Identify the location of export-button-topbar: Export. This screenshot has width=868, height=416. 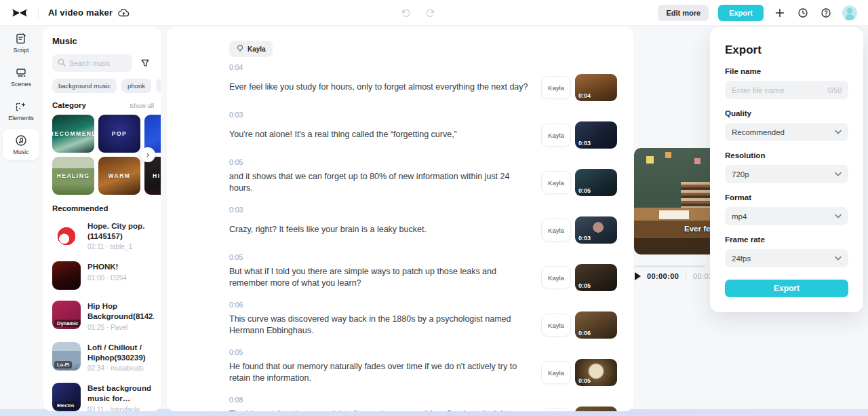
(741, 13).